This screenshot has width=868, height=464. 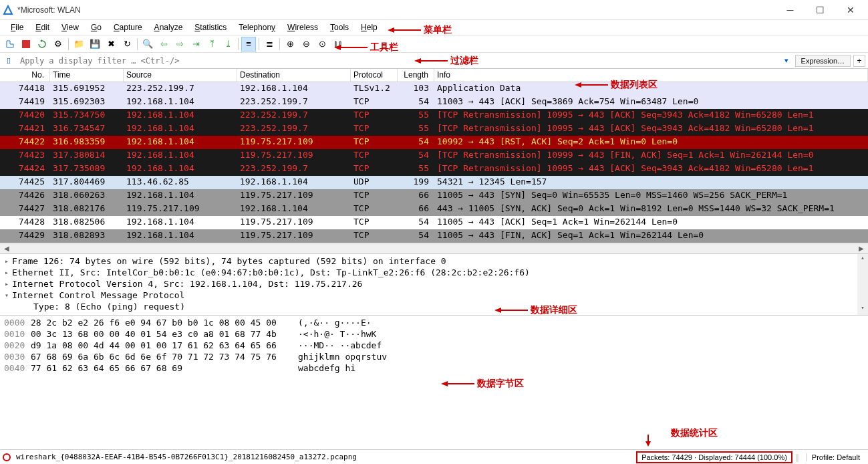 I want to click on menu-capture: Capture, so click(x=128, y=27).